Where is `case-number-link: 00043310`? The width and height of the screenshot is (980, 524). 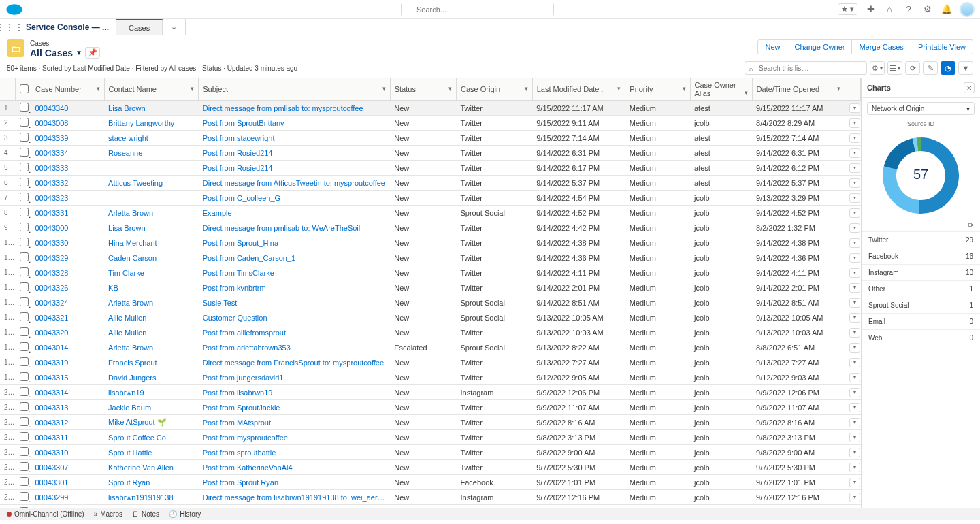
case-number-link: 00043310 is located at coordinates (52, 453).